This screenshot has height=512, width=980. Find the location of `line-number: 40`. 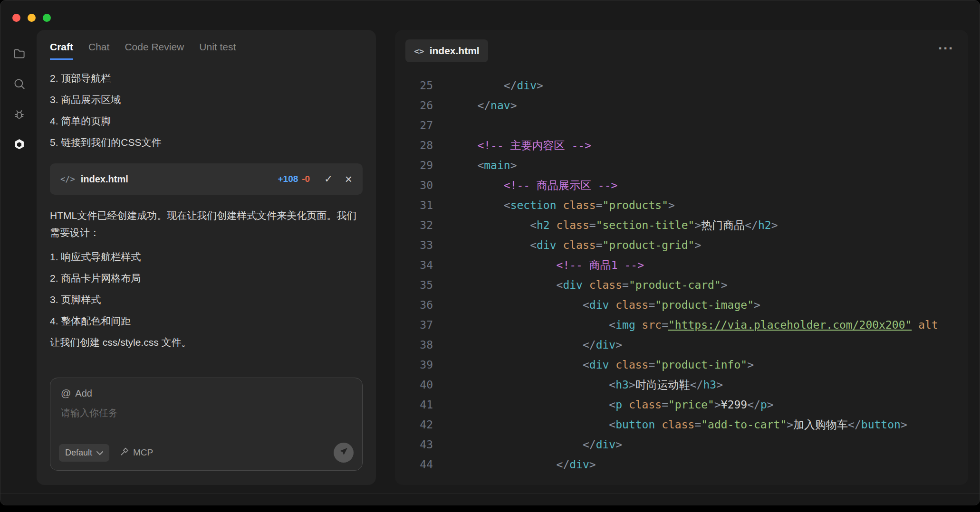

line-number: 40 is located at coordinates (423, 385).